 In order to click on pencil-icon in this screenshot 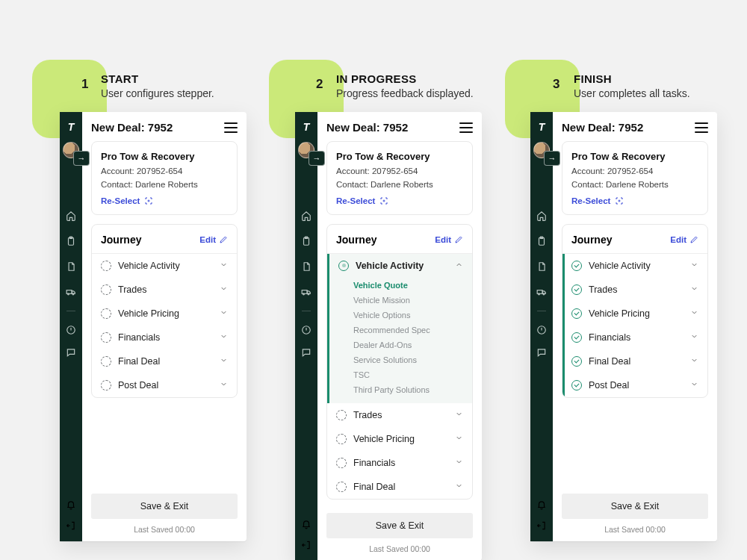, I will do `click(223, 240)`.